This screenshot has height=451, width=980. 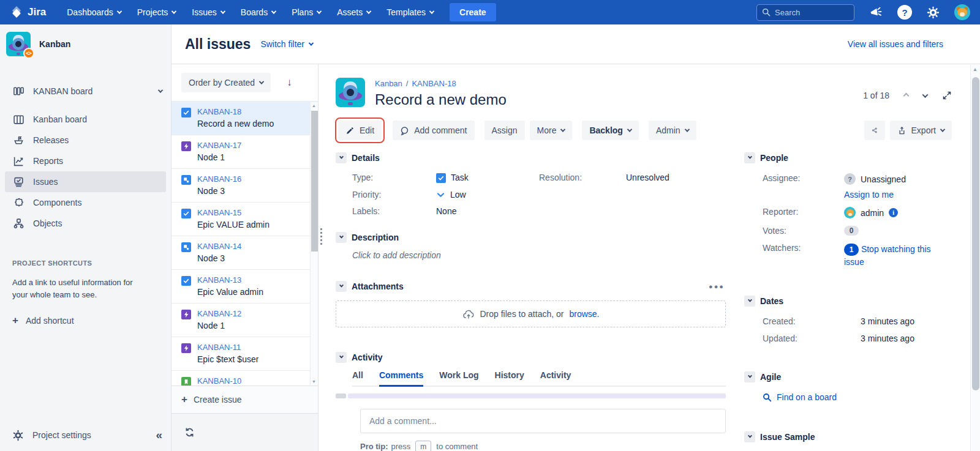 What do you see at coordinates (809, 12) in the screenshot?
I see `search-input` at bounding box center [809, 12].